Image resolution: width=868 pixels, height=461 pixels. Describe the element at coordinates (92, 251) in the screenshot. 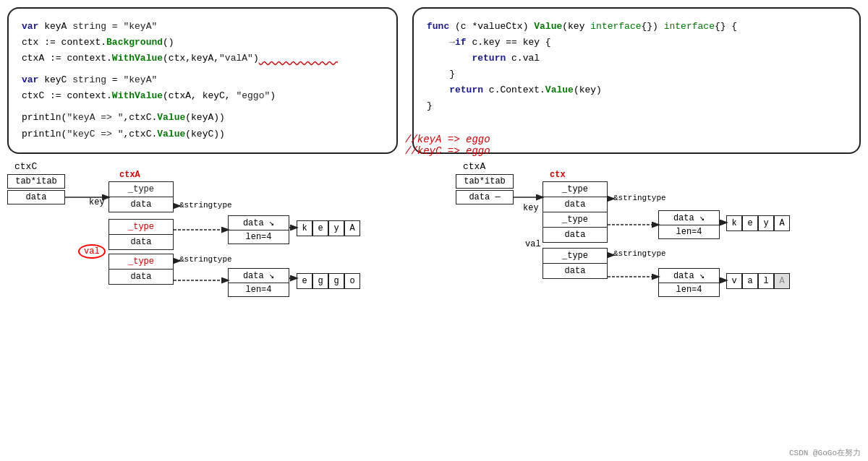

I see `val-oval-label: val` at that location.